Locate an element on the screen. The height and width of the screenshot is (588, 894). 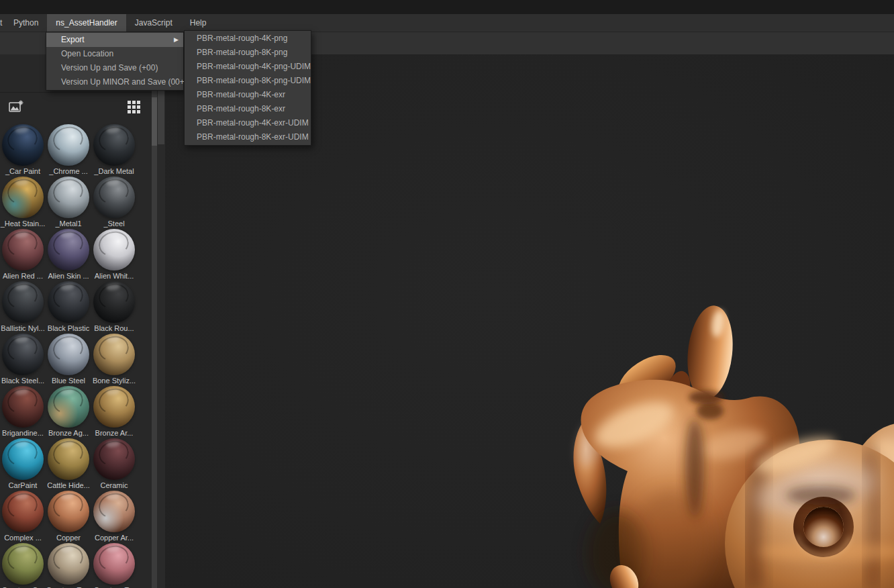
shelf-item-ceramic: Ceramic is located at coordinates (114, 464).